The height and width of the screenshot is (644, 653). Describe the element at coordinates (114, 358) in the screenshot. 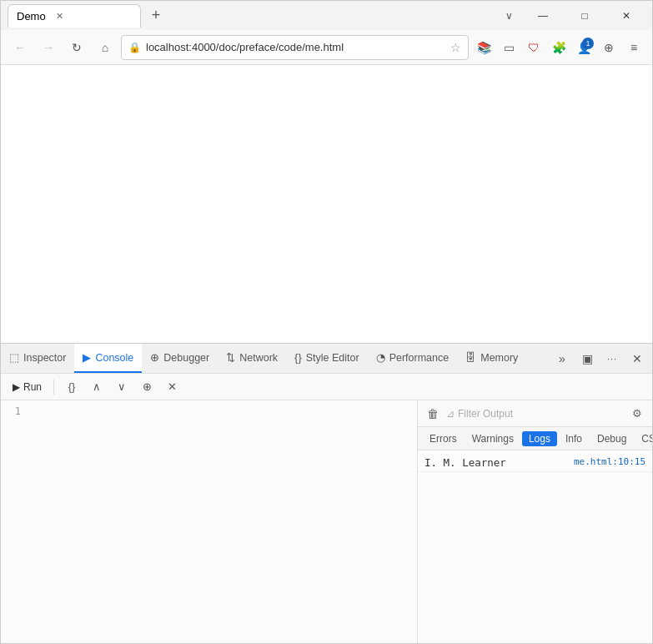

I see `console-tab-label: Console` at that location.